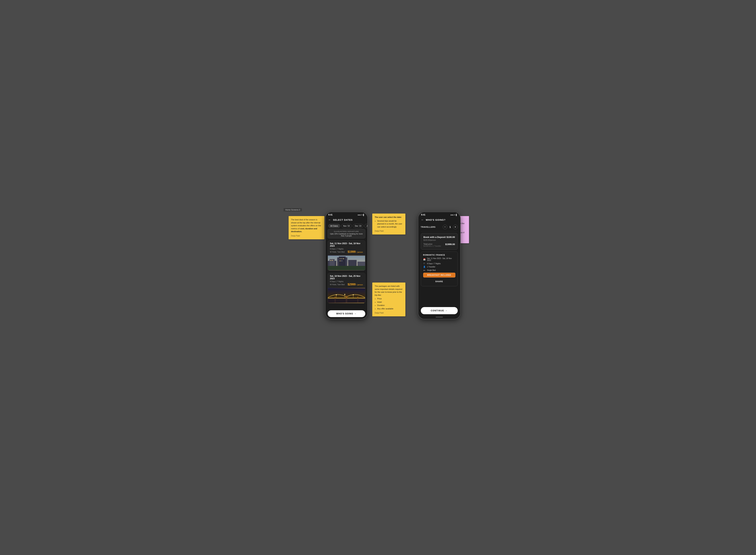 The height and width of the screenshot is (555, 756). What do you see at coordinates (389, 217) in the screenshot?
I see `annotation-2-title: The user can select the date:` at bounding box center [389, 217].